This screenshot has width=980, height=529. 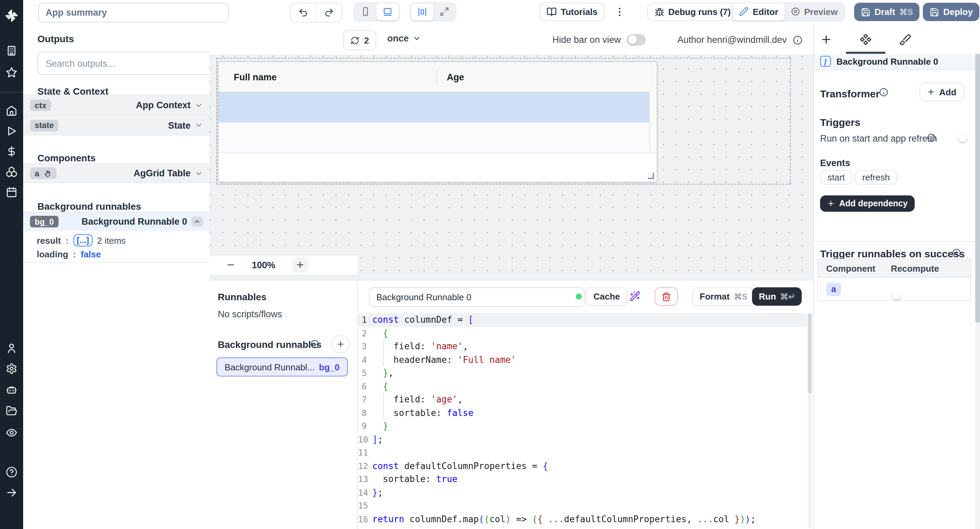 I want to click on code-line: 2 {, so click(x=583, y=333).